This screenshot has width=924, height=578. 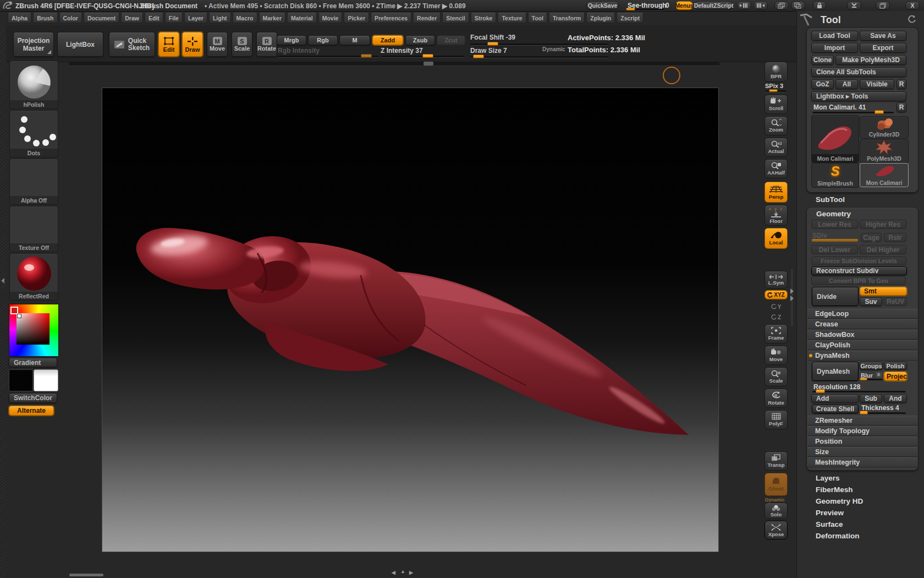 I want to click on polyframe-button: PolyF, so click(x=776, y=419).